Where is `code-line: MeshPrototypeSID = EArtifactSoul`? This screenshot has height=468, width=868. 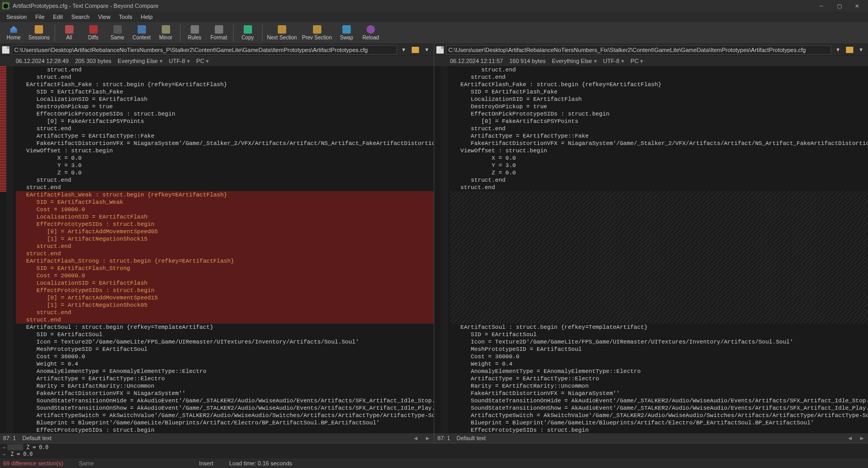
code-line: MeshPrototypeSID = EArtifactSoul is located at coordinates (659, 349).